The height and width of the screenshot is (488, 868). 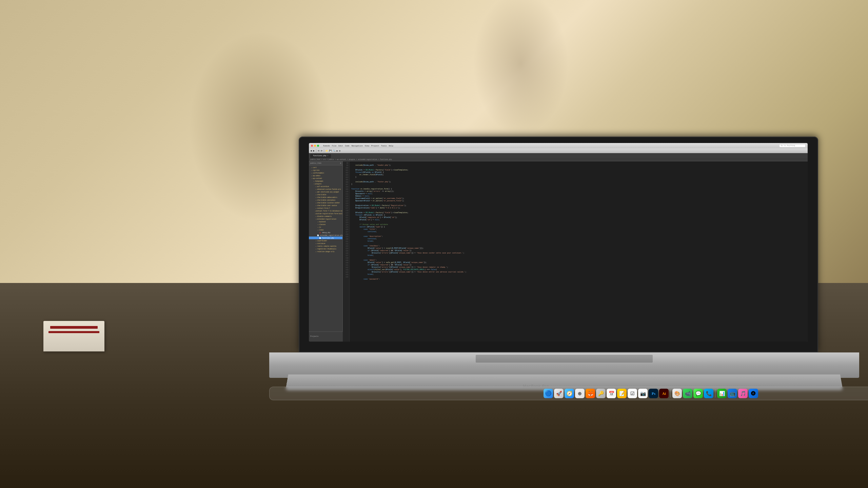 What do you see at coordinates (319, 151) in the screenshot?
I see `toolbar-icon-3: ⟲` at bounding box center [319, 151].